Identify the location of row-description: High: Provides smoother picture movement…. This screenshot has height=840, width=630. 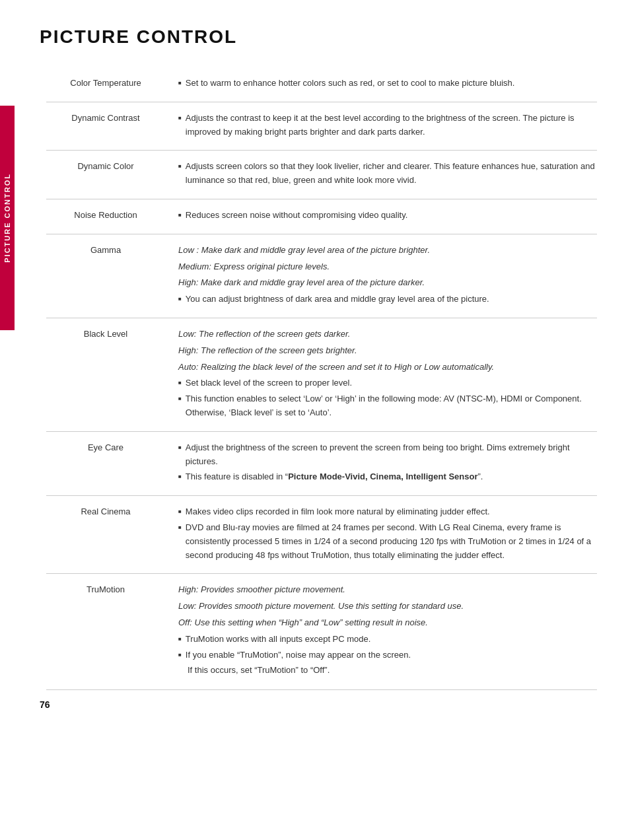
(388, 631).